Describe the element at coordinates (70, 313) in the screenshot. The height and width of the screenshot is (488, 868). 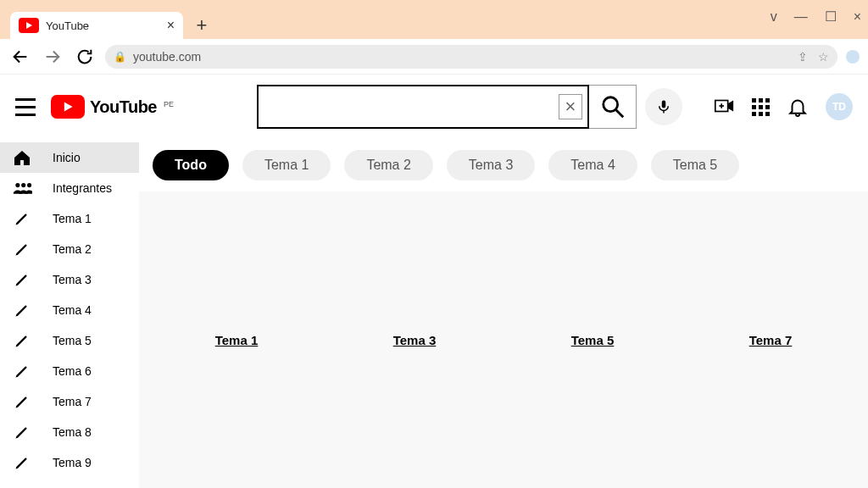
I see `sidebar: InicioIntegrantesTema 1Tema 2Tema 3Tema …` at that location.